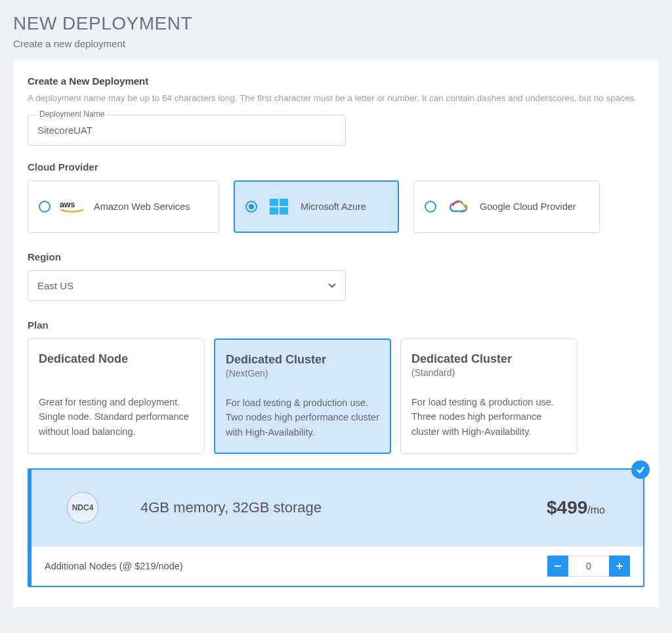  I want to click on aws-logo-icon: aws, so click(72, 207).